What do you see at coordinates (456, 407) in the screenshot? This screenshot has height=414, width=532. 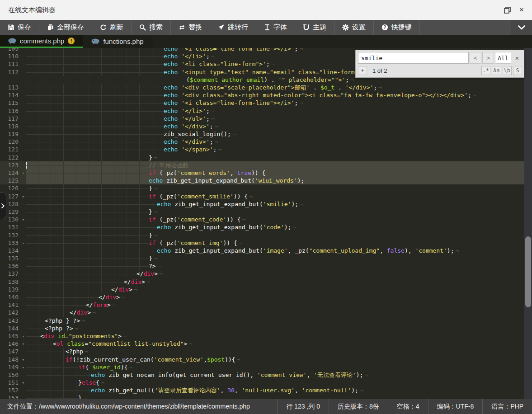 I see `statusbar-cell: 编码：UTF-8` at bounding box center [456, 407].